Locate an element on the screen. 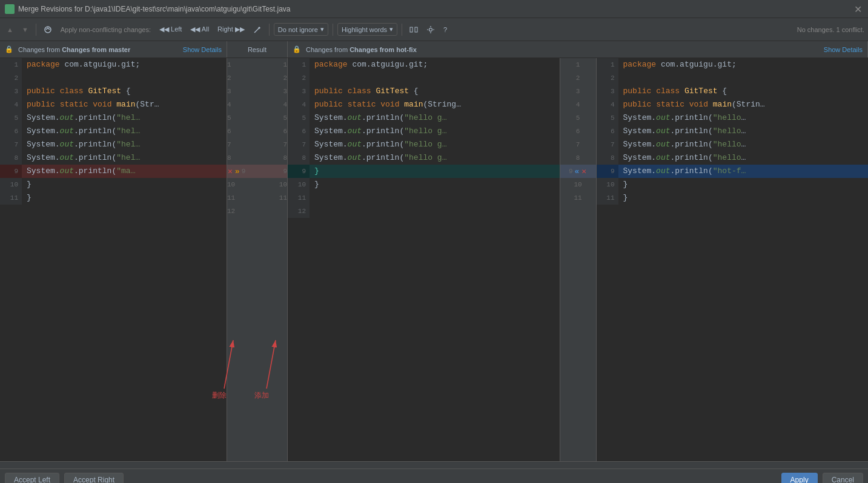 The height and width of the screenshot is (483, 868). result-line-4: 4 public static void main(String… is located at coordinates (424, 105).